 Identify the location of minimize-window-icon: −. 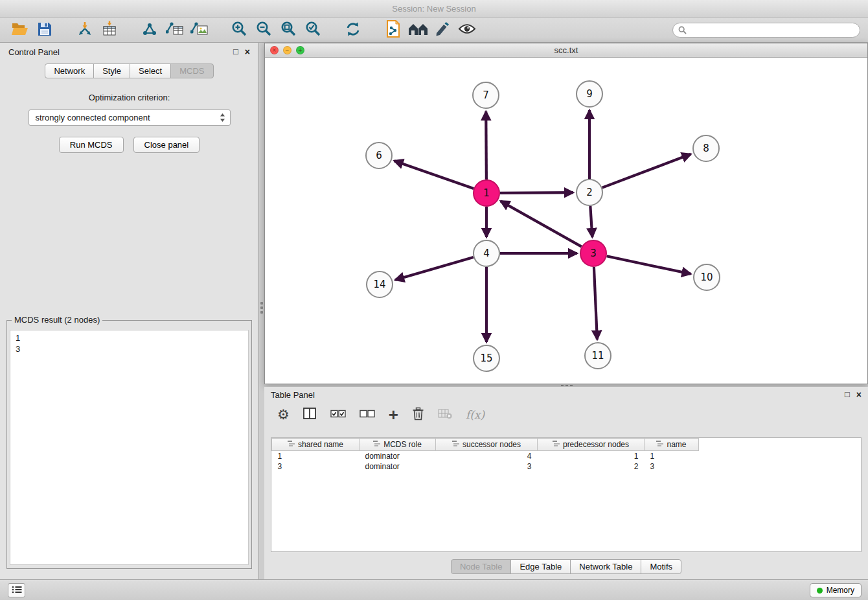
(288, 51).